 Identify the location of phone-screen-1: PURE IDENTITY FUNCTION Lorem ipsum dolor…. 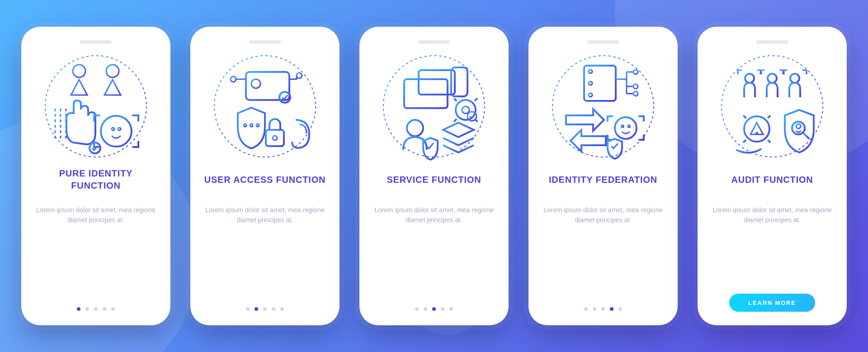
(96, 176).